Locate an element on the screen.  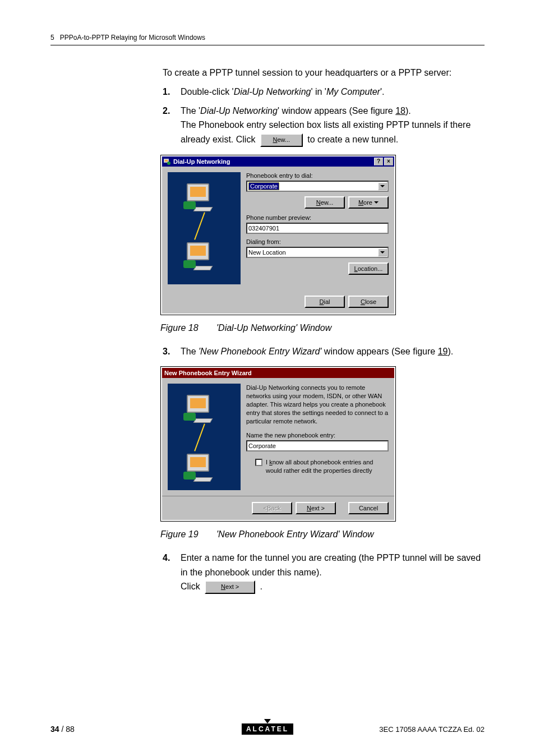
step-number: 1. is located at coordinates (172, 92).